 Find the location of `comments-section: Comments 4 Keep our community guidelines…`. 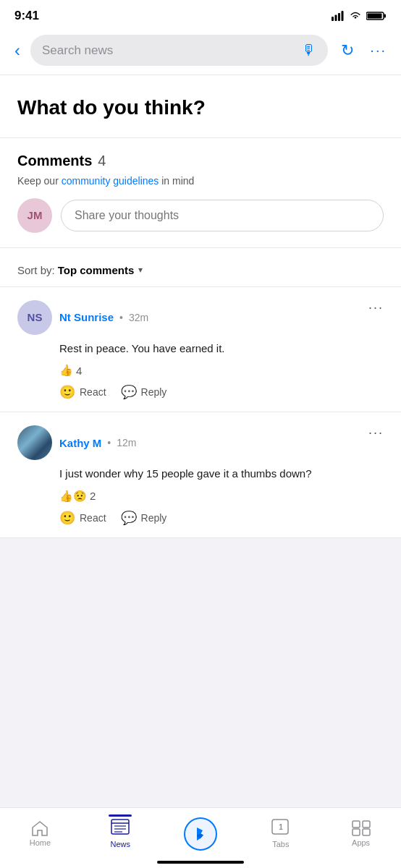

comments-section: Comments 4 Keep our community guidelines… is located at coordinates (200, 185).